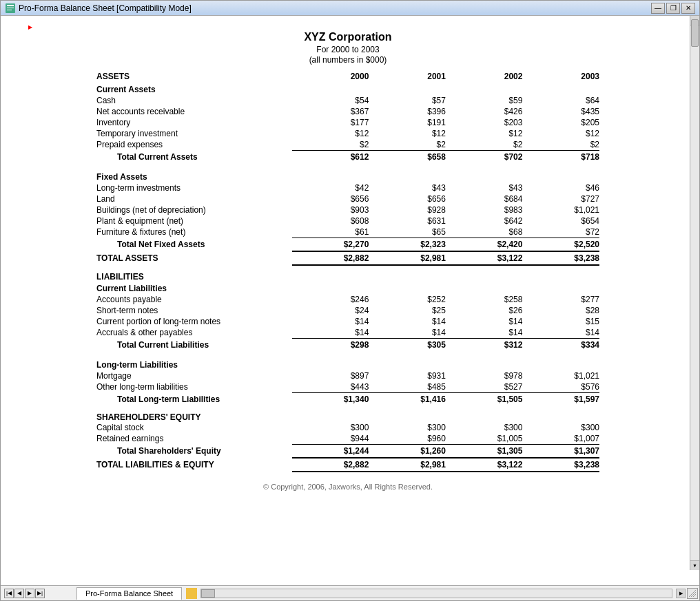 Image resolution: width=700 pixels, height=601 pixels. Describe the element at coordinates (348, 310) in the screenshot. I see `short-term-notes-row: Short-term notes $24 $25 $26 $28` at that location.